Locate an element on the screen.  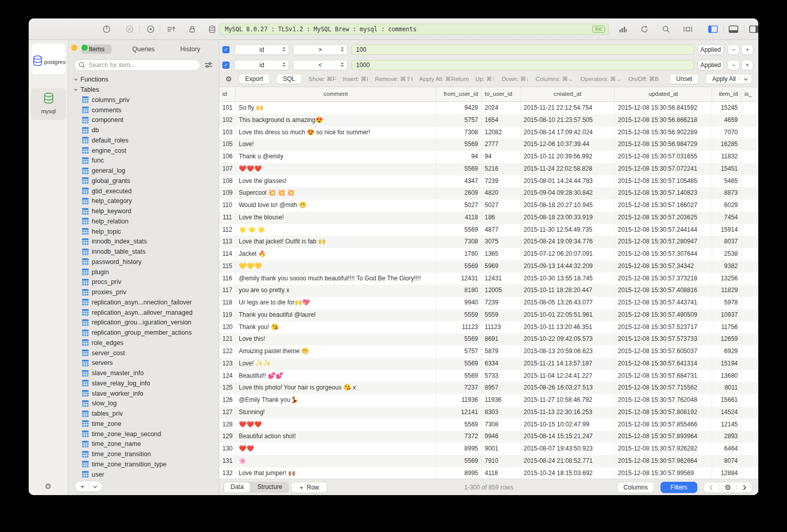
sidebar-table-item: help_keyword is located at coordinates (143, 211).